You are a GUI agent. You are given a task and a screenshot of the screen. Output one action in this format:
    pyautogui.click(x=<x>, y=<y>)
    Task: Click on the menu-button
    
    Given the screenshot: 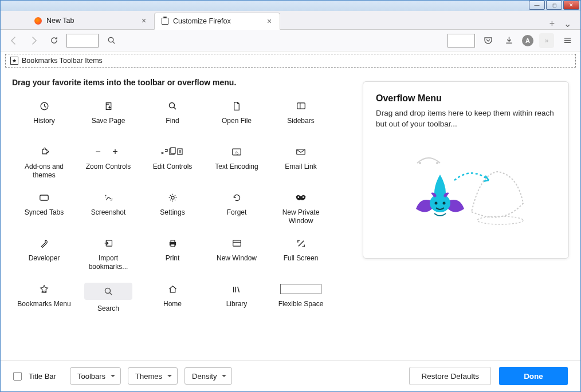 What is the action you would take?
    pyautogui.click(x=567, y=41)
    